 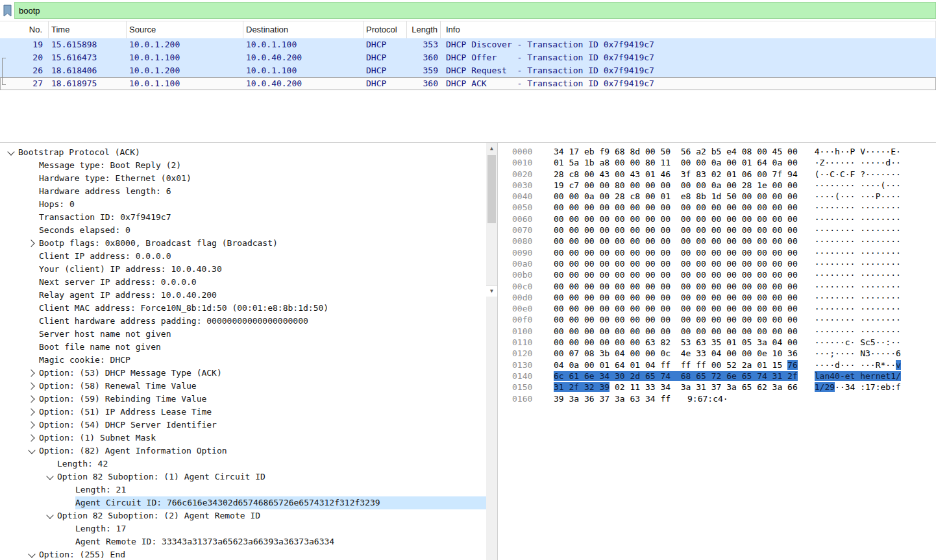 I want to click on hex-row: 005000 00 00 00 00 00 00 00 00 00 00 00 …, so click(x=724, y=208).